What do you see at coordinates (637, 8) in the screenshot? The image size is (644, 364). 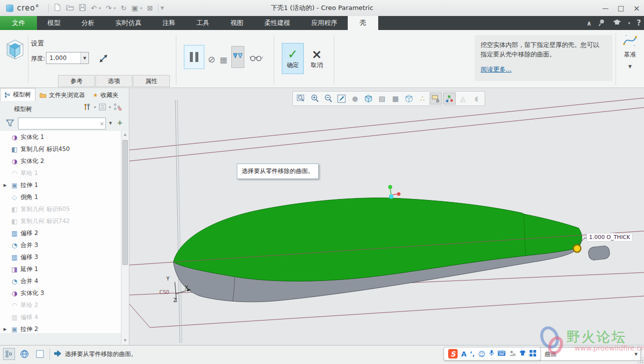 I see `close-button: ×` at bounding box center [637, 8].